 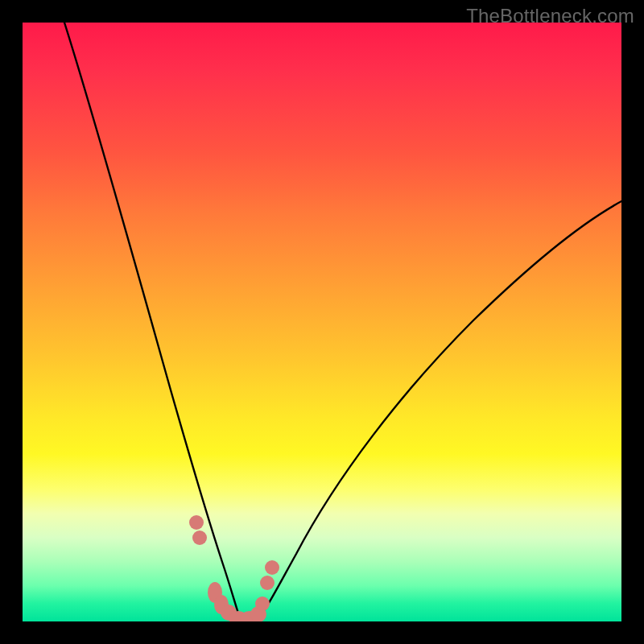 What do you see at coordinates (234, 568) in the screenshot?
I see `marker-cluster` at bounding box center [234, 568].